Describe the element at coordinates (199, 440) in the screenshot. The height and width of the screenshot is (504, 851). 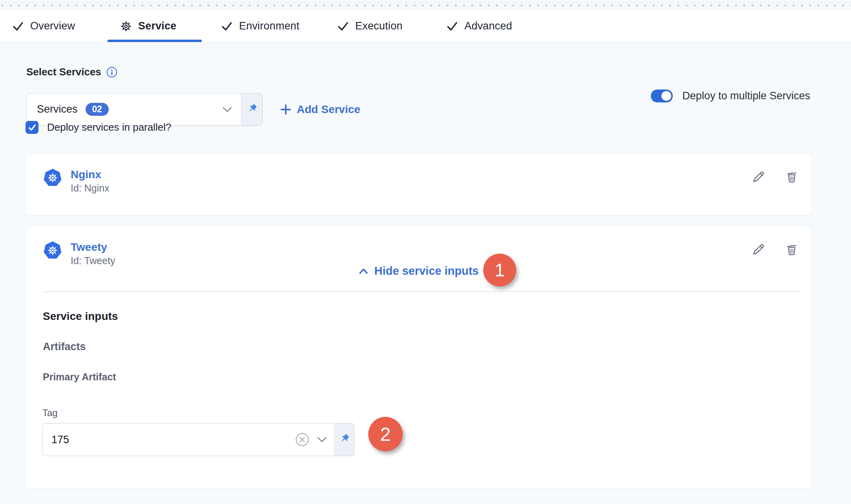
I see `tag-input-group` at that location.